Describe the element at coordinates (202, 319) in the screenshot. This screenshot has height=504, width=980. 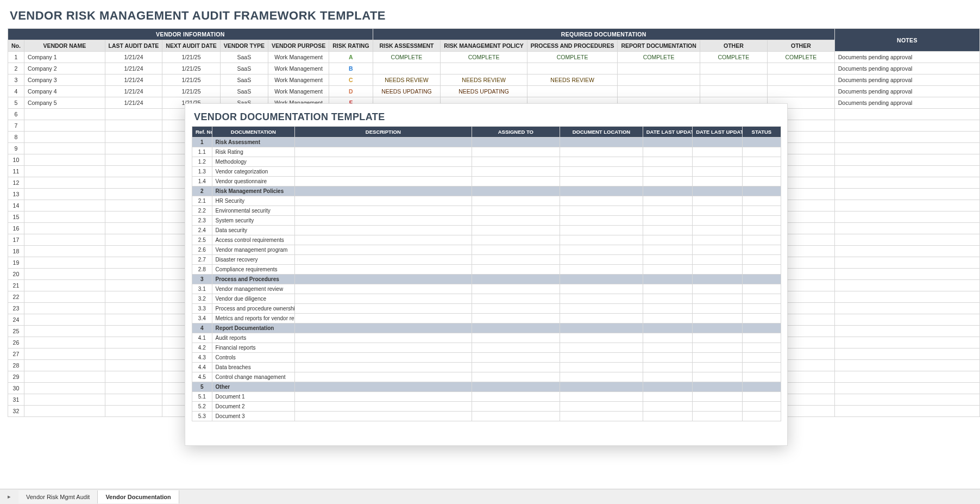
I see `cell-ref: 3.4` at that location.